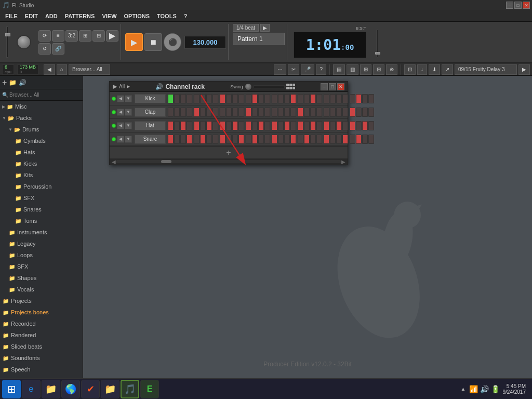 Image resolution: width=532 pixels, height=399 pixels. I want to click on plugin-nav-btn: ▶, so click(524, 70).